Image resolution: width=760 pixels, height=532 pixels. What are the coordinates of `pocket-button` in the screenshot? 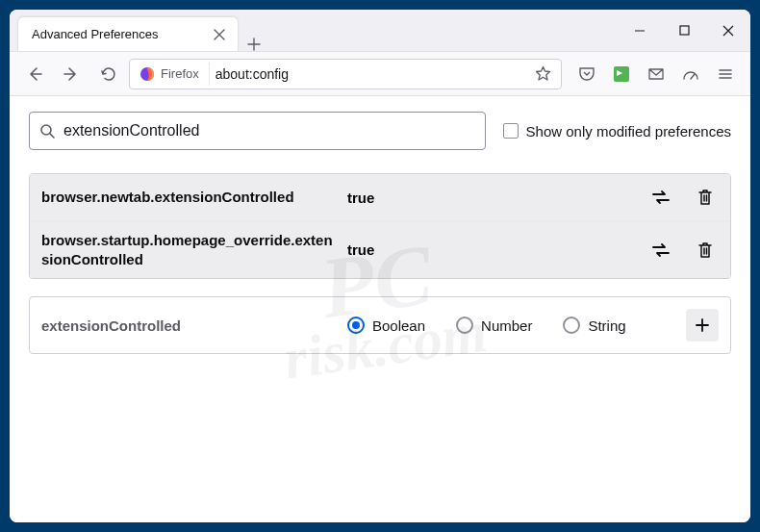 It's located at (587, 74).